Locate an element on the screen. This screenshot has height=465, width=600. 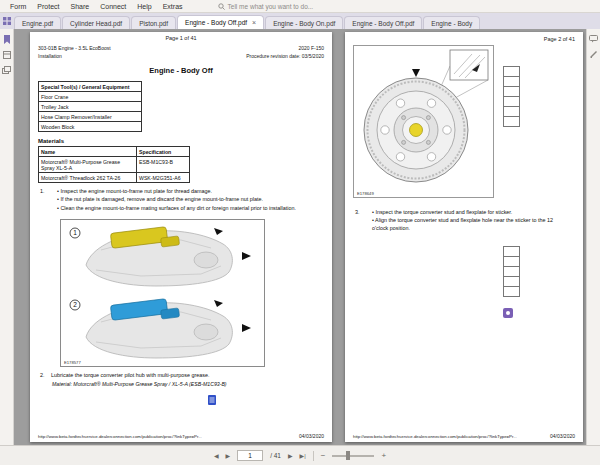
materials-col-spec: Specification is located at coordinates (164, 152).